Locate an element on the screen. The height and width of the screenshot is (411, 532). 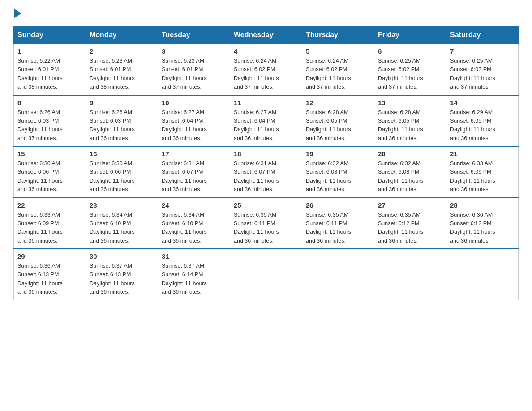
day-number: 22 is located at coordinates (50, 205).